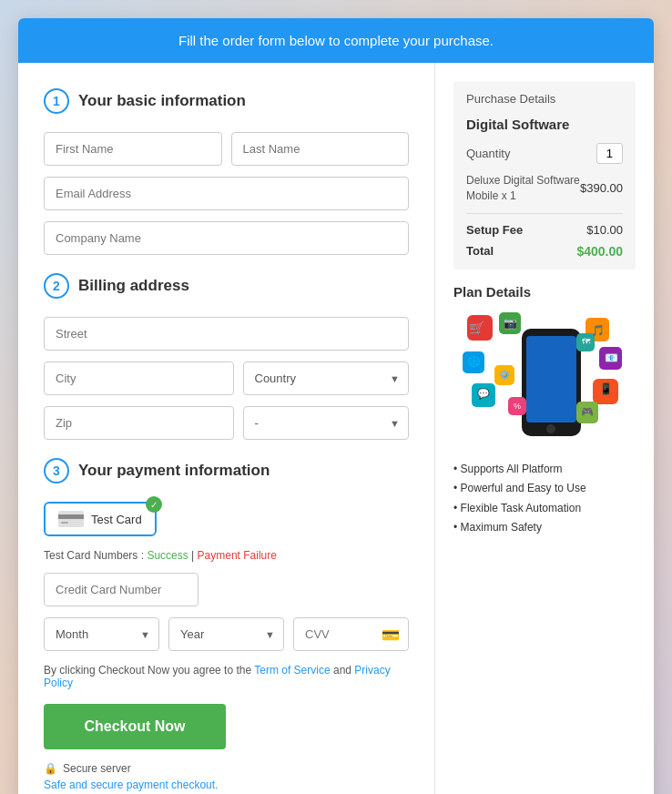 Image resolution: width=672 pixels, height=794 pixels. What do you see at coordinates (226, 519) in the screenshot?
I see `payment-methods: ✓ Test Card` at bounding box center [226, 519].